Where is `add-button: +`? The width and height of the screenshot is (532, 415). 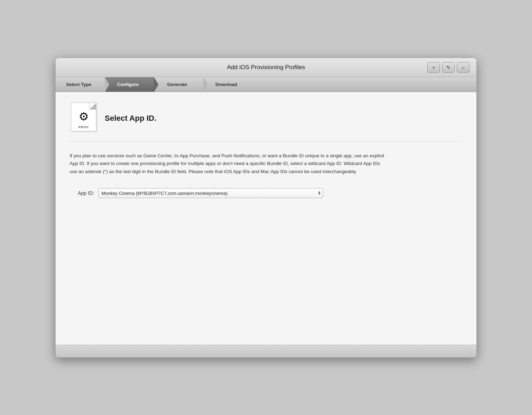
add-button: + is located at coordinates (434, 67).